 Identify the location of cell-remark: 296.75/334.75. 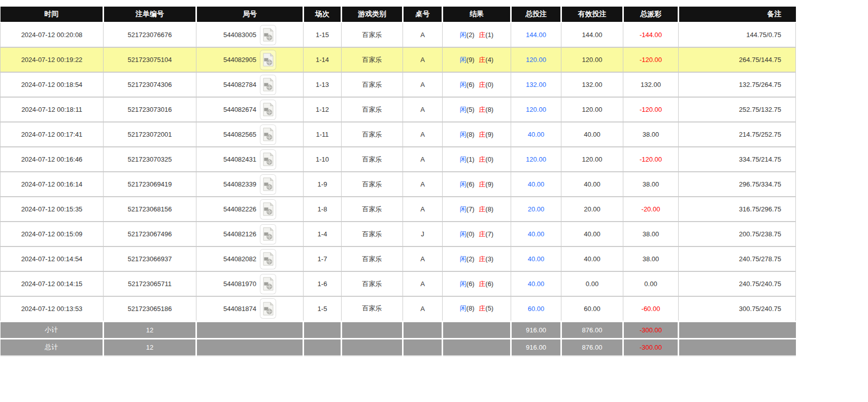
(737, 184).